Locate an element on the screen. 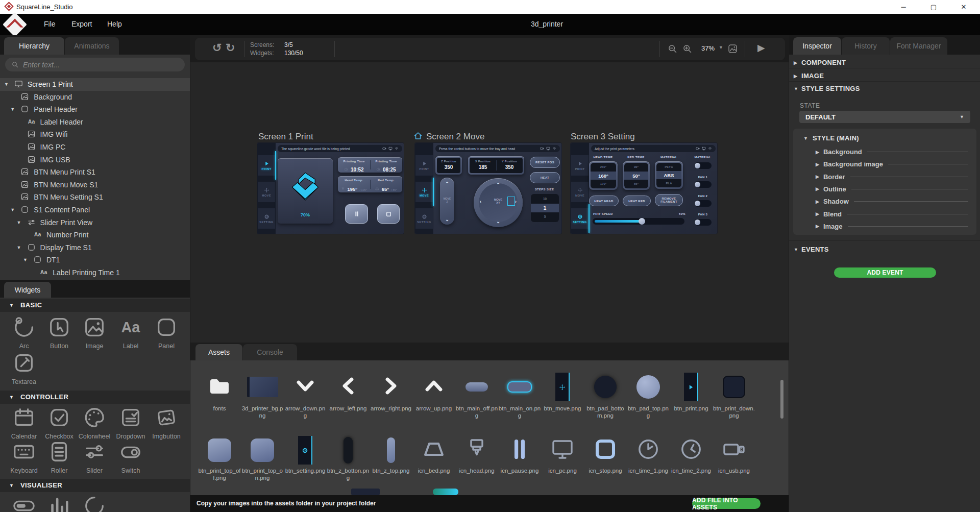  tab-history: History is located at coordinates (866, 46).